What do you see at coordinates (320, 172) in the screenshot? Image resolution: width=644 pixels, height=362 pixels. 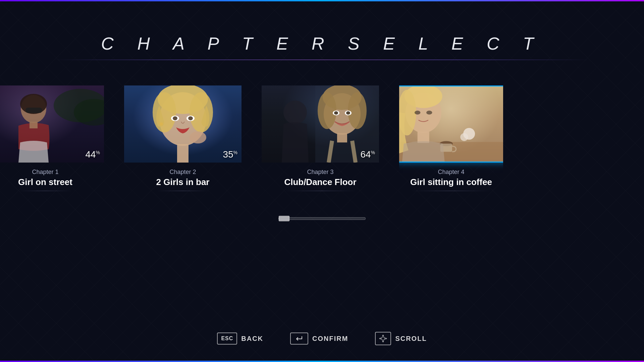 I see `chapter-label-3: Chapter 3` at bounding box center [320, 172].